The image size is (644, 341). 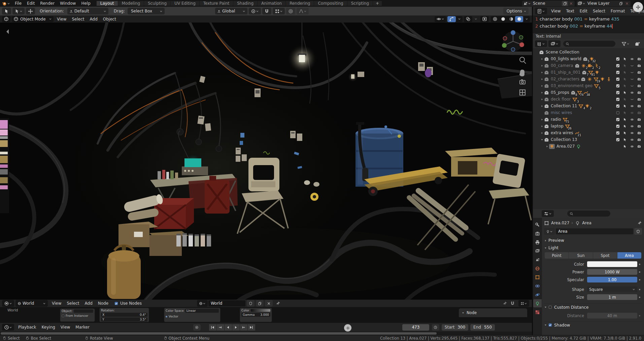 I want to click on shader-menu-view: View, so click(x=57, y=303).